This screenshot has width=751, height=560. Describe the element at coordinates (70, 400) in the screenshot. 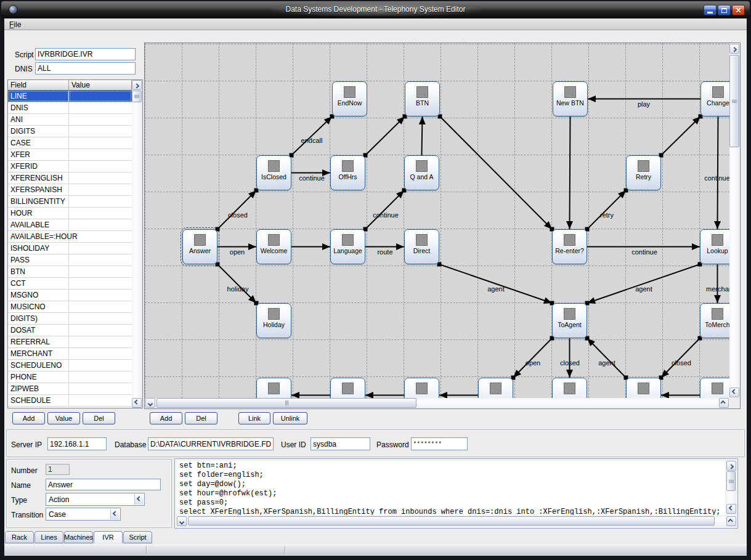

I see `table-row: SCHEDULE` at that location.